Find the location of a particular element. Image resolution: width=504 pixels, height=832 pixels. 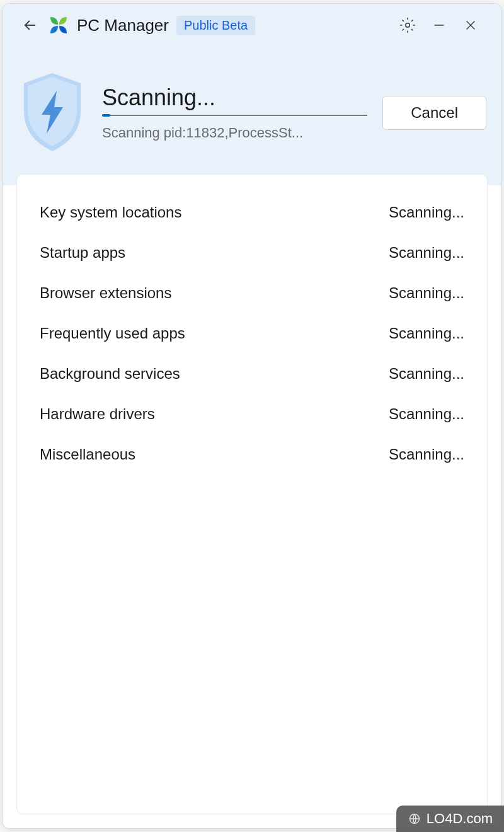

scan-item-label: Key system locations is located at coordinates (111, 212).